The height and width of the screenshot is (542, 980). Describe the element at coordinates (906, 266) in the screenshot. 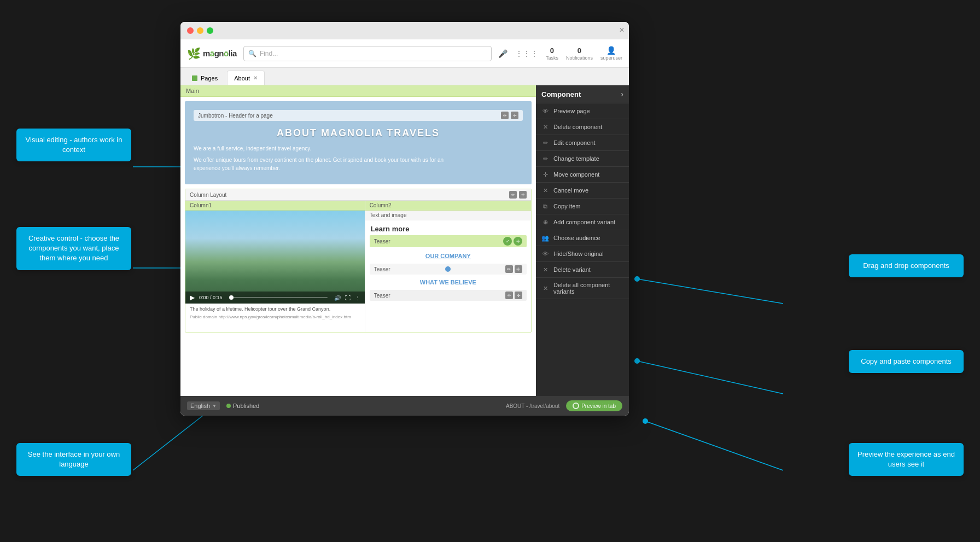

I see `callout-drag-drop: Drag and drop components` at that location.